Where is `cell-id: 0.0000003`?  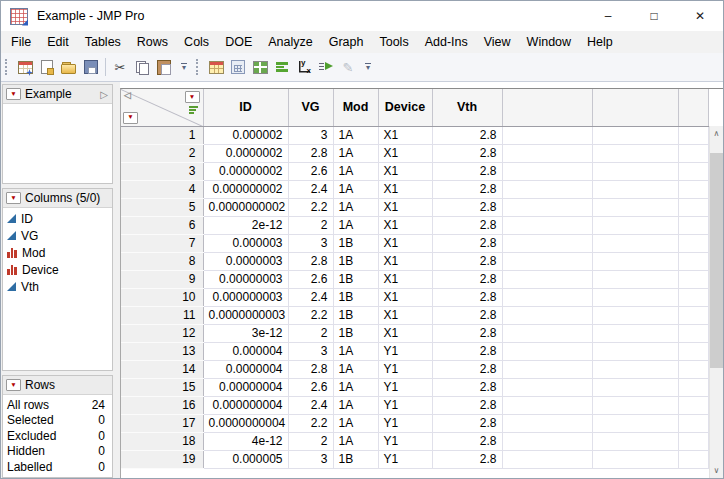
cell-id: 0.0000003 is located at coordinates (246, 261).